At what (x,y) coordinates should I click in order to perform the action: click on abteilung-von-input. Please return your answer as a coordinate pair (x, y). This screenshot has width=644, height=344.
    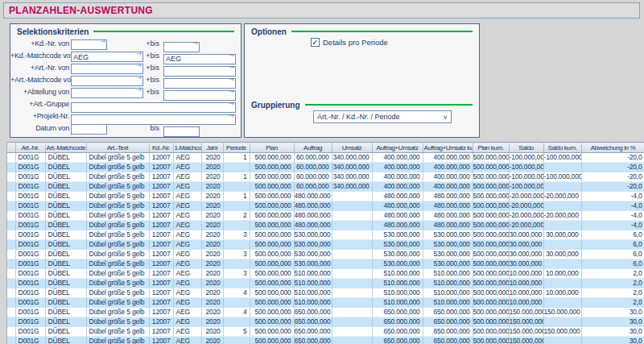
    Looking at the image, I should click on (107, 93).